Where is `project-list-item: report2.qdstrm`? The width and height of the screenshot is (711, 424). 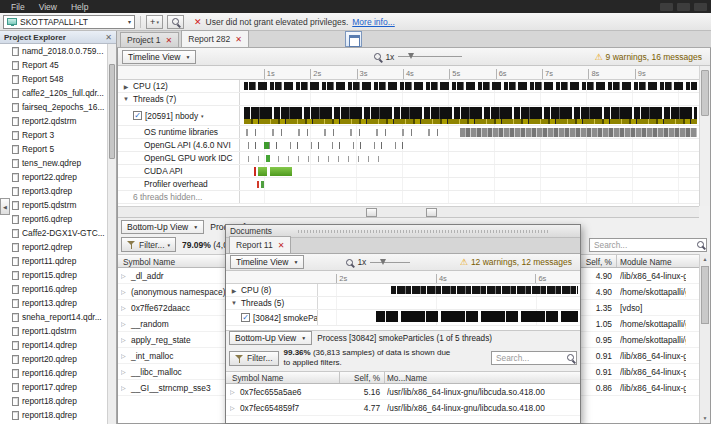 project-list-item: report2.qdstrm is located at coordinates (54, 121).